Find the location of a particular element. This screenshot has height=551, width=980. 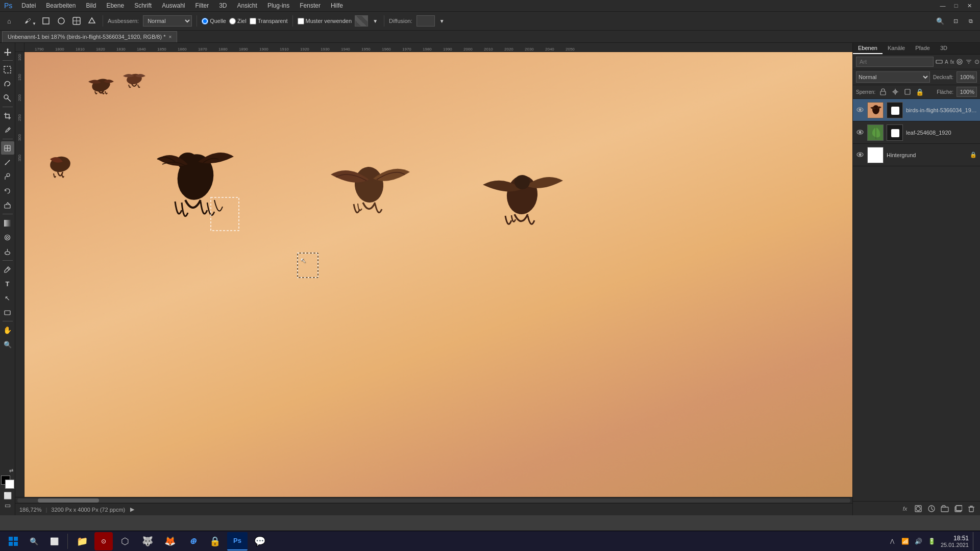

tab-pfade: Pfade is located at coordinates (923, 48).